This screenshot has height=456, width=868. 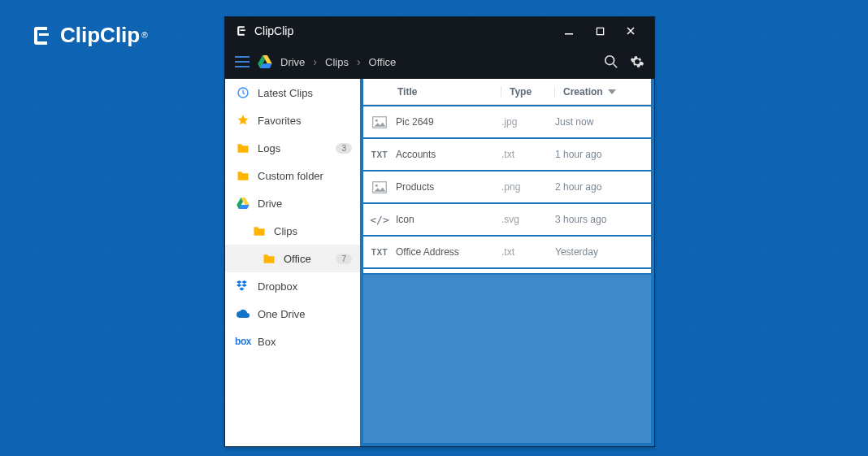 What do you see at coordinates (293, 341) in the screenshot?
I see `sidebar-item-box: boxBox` at bounding box center [293, 341].